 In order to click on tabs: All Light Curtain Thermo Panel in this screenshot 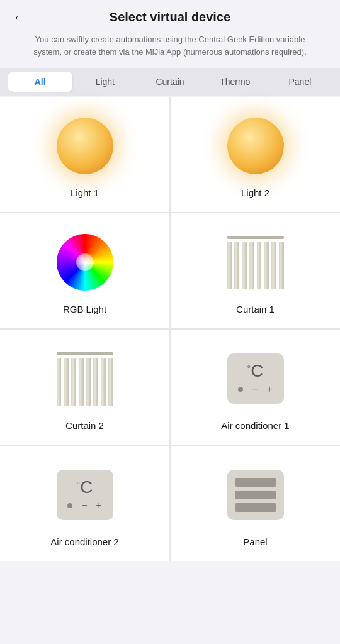, I will do `click(170, 82)`.